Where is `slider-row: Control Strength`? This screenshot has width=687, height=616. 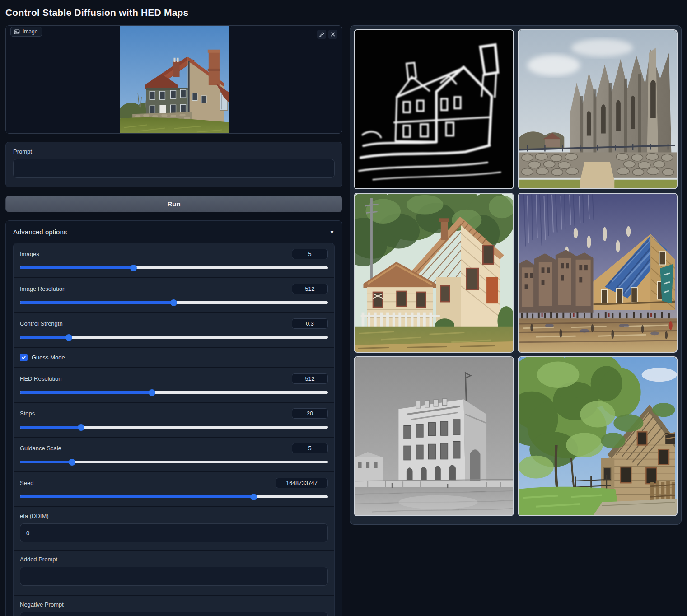 slider-row: Control Strength is located at coordinates (174, 331).